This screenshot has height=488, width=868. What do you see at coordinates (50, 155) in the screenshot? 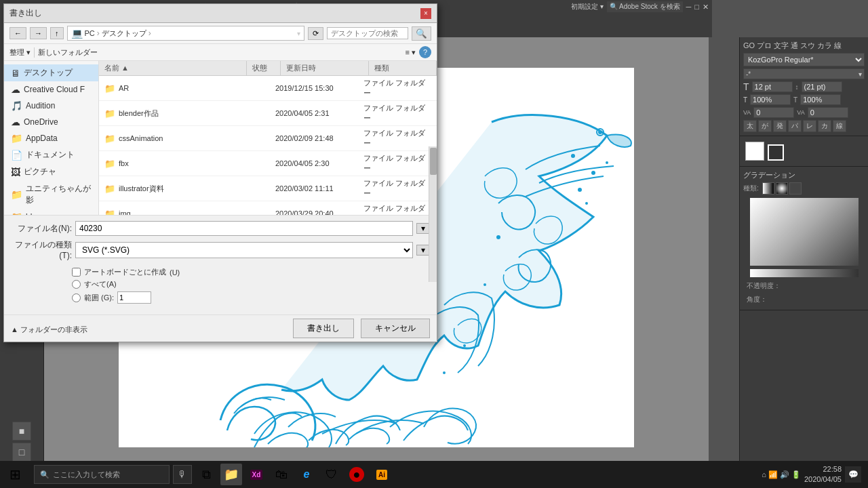
I see `nav-label-documents: ドキュメント` at bounding box center [50, 155].